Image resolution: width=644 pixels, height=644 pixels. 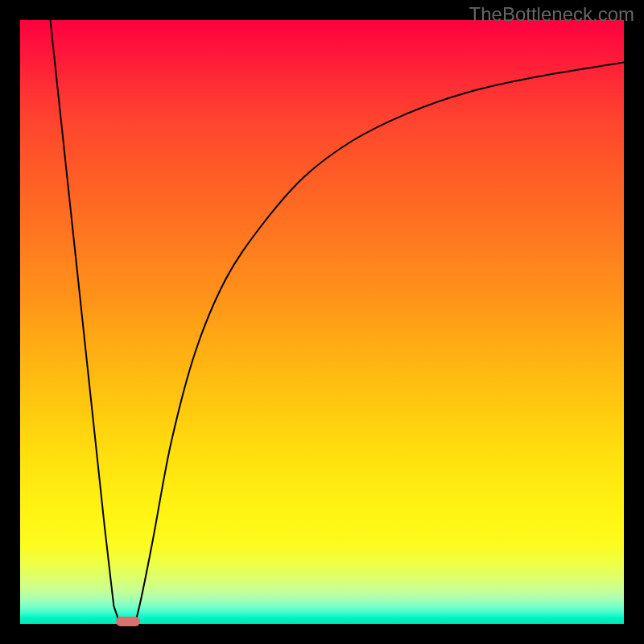 What do you see at coordinates (128, 621) in the screenshot?
I see `minimum-marker` at bounding box center [128, 621].